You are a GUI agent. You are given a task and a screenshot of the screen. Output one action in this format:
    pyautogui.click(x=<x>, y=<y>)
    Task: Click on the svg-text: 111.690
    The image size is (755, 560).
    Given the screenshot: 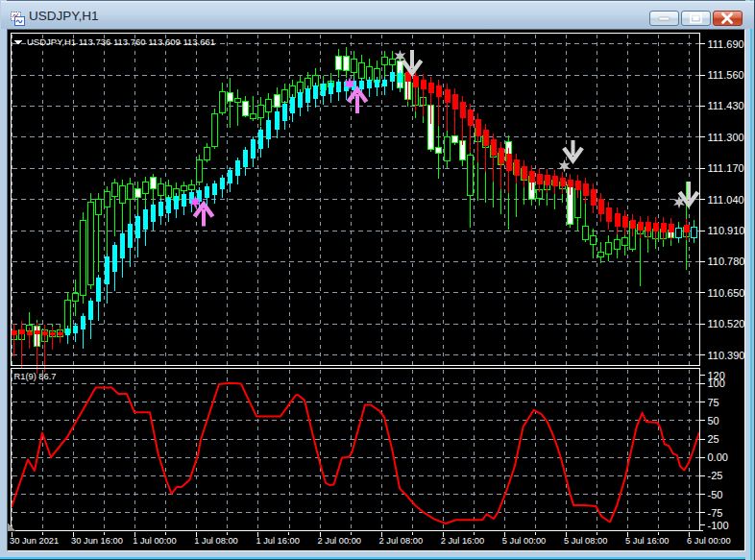 What is the action you would take?
    pyautogui.click(x=726, y=44)
    